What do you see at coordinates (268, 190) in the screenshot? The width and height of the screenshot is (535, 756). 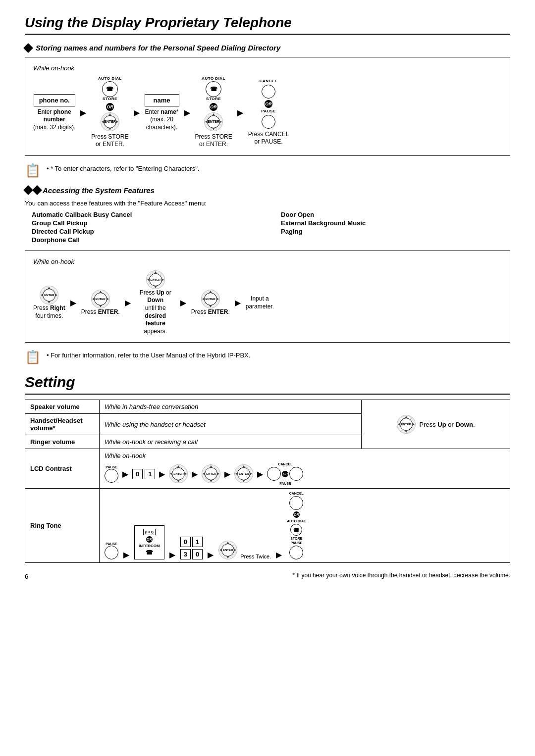 I see `section2-header: Accessing the System Features` at bounding box center [268, 190].